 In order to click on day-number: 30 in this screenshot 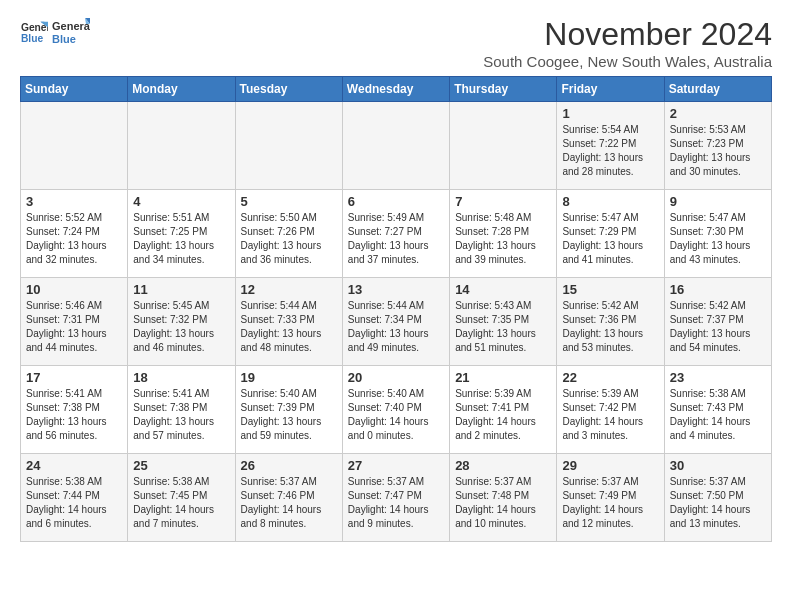, I will do `click(718, 466)`.